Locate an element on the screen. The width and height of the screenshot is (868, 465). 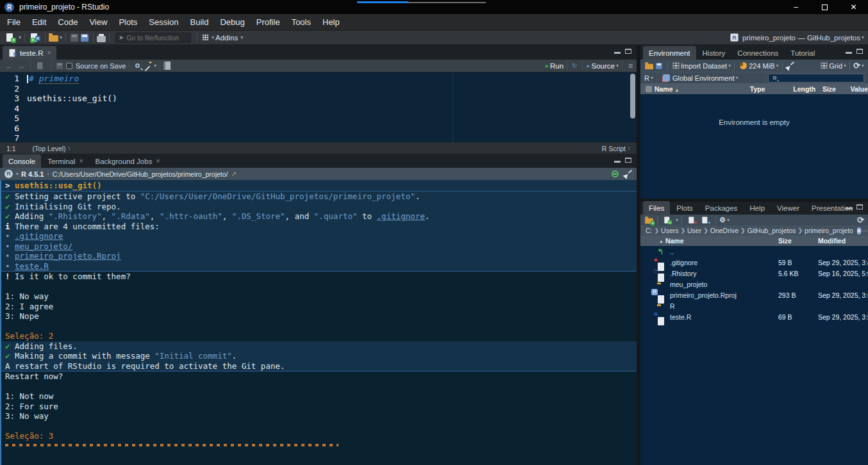
tab-terminal: Terminal× is located at coordinates (65, 161).